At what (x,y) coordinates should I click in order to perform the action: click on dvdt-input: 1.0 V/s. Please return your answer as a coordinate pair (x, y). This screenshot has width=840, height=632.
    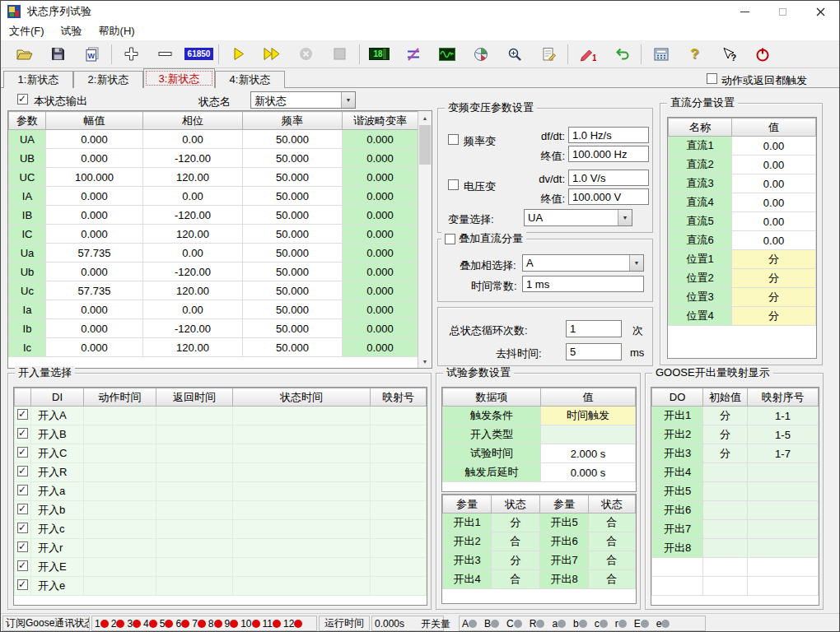
    Looking at the image, I should click on (609, 178).